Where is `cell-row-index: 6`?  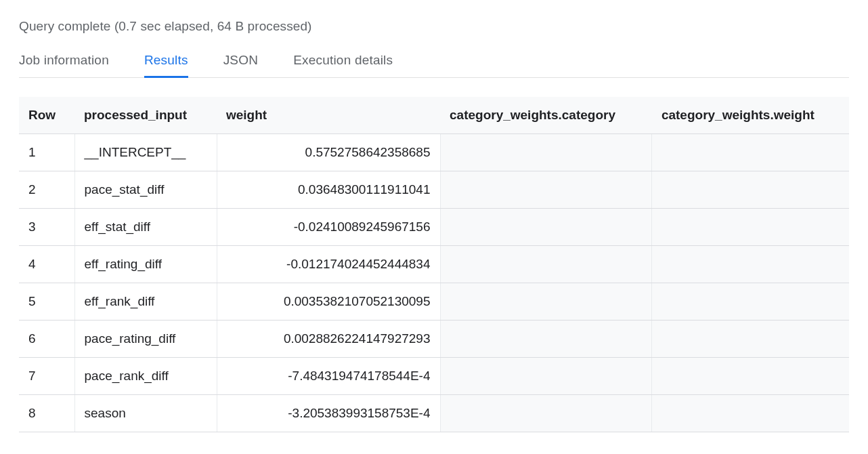
cell-row-index: 6 is located at coordinates (47, 339).